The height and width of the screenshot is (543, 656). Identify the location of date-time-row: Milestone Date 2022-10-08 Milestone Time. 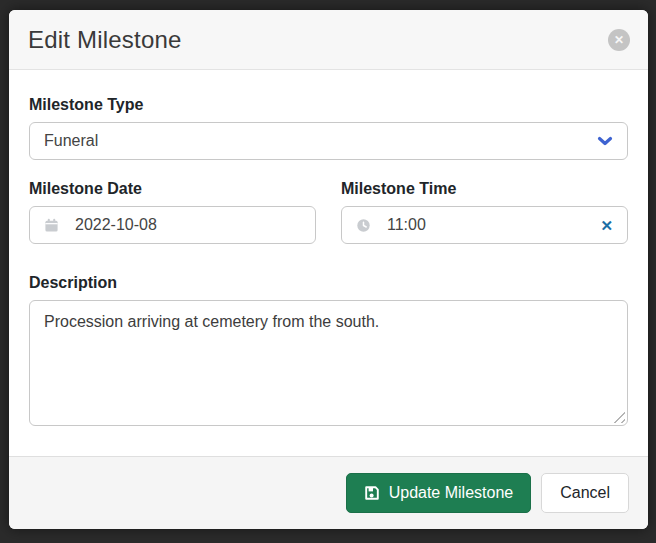
(328, 212).